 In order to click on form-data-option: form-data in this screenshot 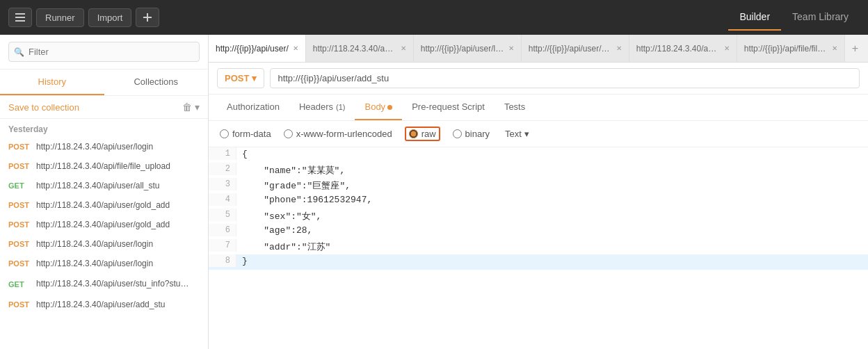, I will do `click(246, 133)`.